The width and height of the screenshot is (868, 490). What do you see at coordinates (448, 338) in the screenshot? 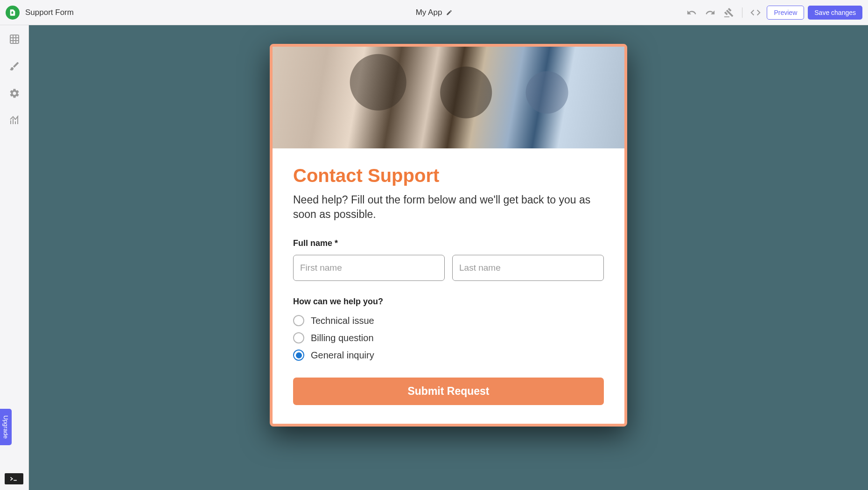
I see `radio-group: Technical issue Billing question General…` at bounding box center [448, 338].